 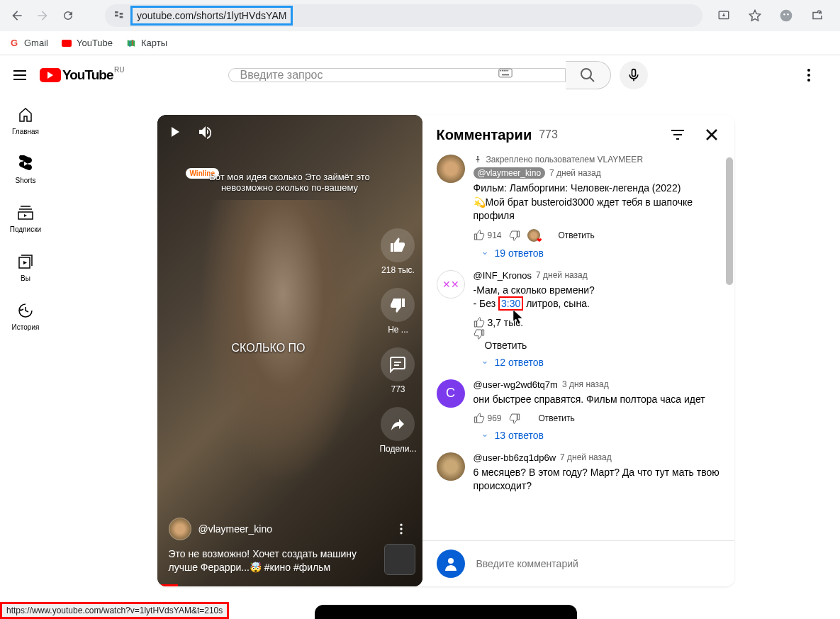 What do you see at coordinates (26, 217) in the screenshot?
I see `sidebar-item-subscriptions: Подписки` at bounding box center [26, 217].